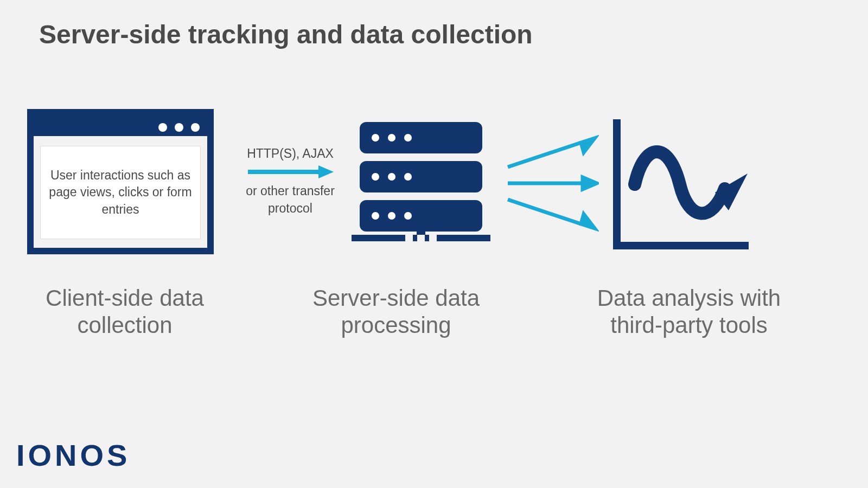 The height and width of the screenshot is (488, 868). I want to click on browser-titlebar, so click(120, 126).